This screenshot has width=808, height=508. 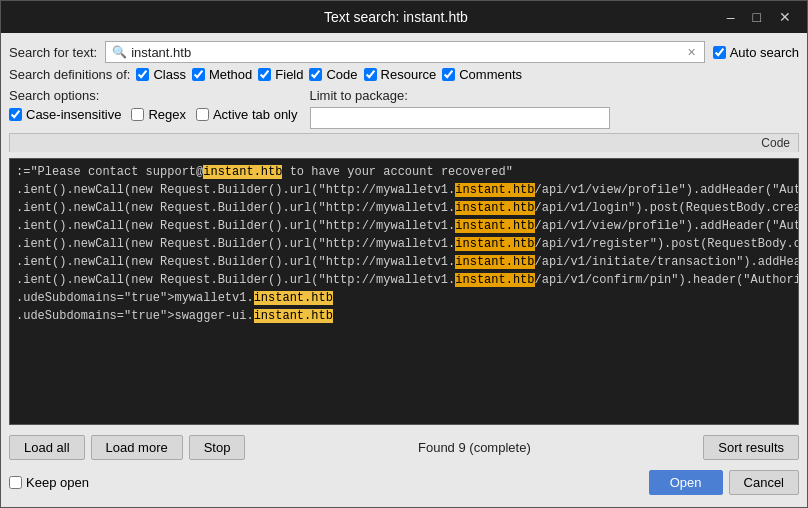 I want to click on minimize-button: –, so click(x=731, y=17).